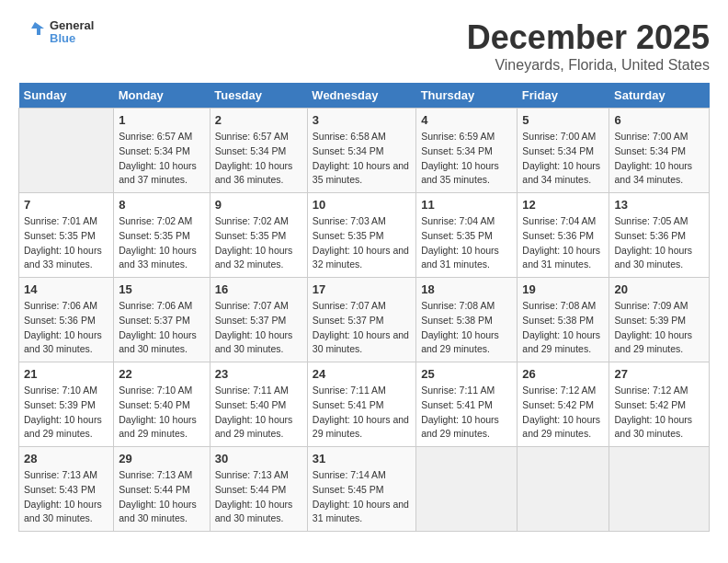 The width and height of the screenshot is (728, 563). What do you see at coordinates (660, 96) in the screenshot?
I see `header-day-saturday: Saturday` at bounding box center [660, 96].